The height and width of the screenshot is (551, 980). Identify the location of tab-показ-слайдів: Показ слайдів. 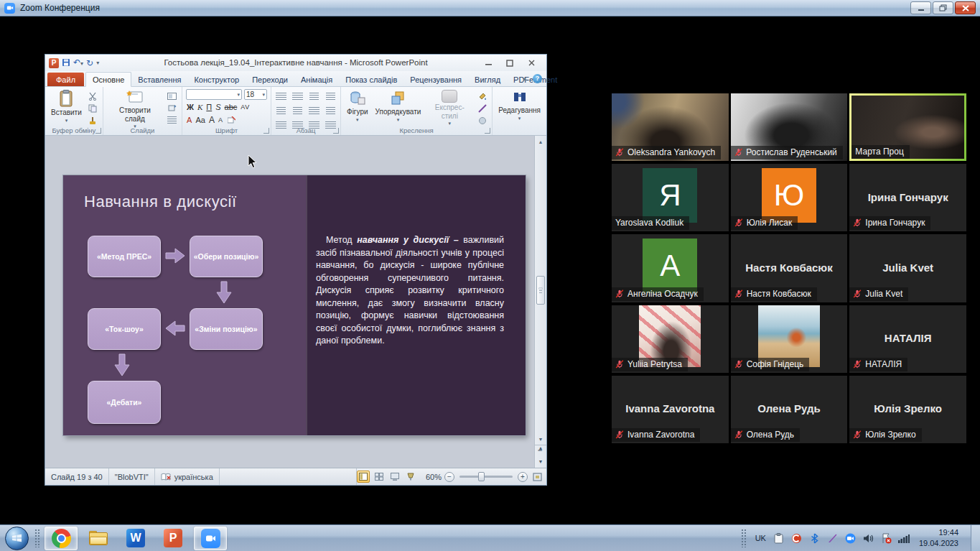
(371, 79).